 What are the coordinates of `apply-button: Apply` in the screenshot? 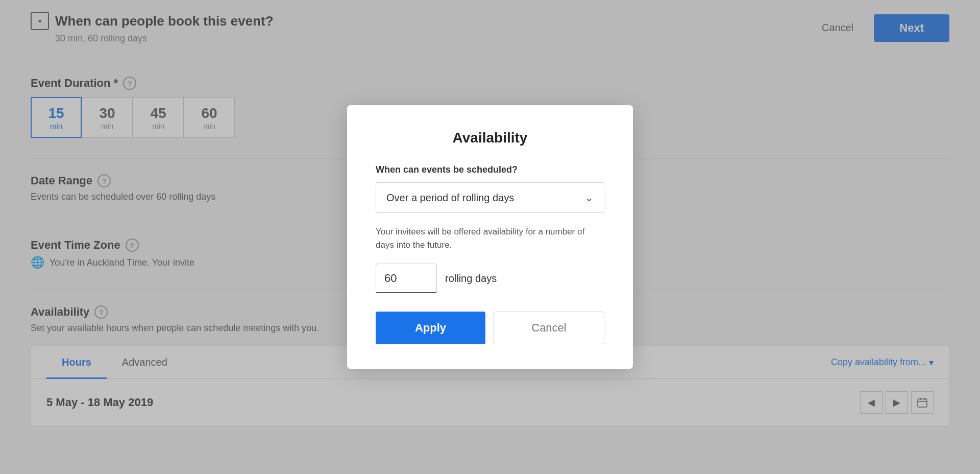 It's located at (431, 328).